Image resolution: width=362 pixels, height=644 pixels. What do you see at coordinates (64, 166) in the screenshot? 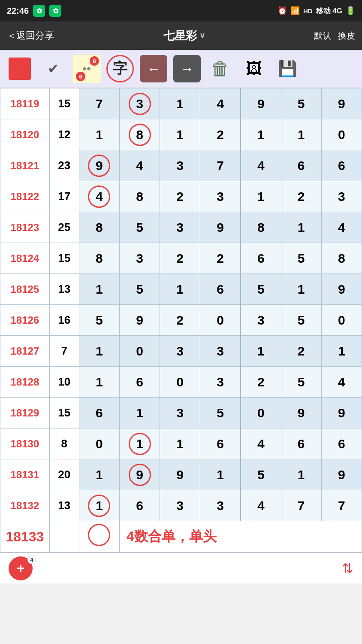
I see `row-sum: 23` at bounding box center [64, 166].